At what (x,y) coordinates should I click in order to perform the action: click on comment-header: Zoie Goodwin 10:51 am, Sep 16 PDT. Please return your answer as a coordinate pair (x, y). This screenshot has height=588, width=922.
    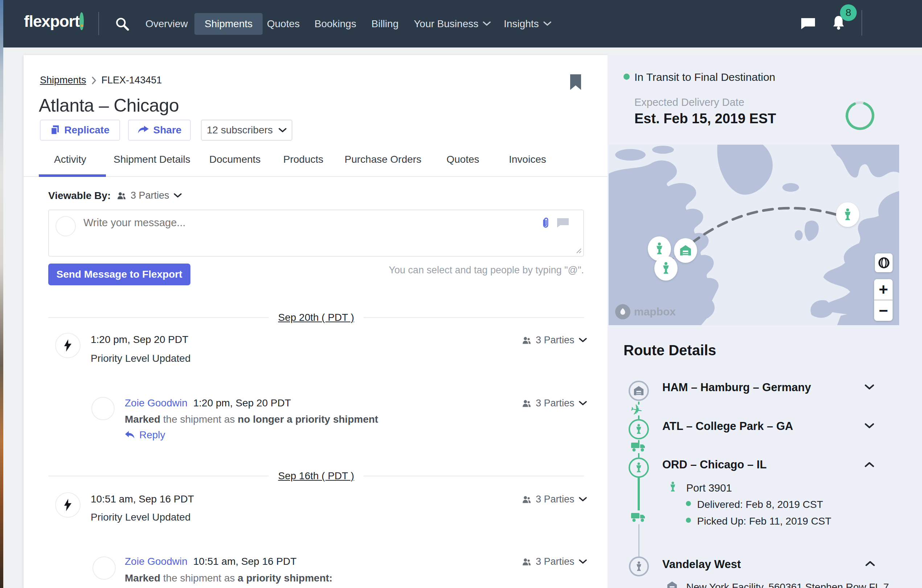
    Looking at the image, I should click on (211, 562).